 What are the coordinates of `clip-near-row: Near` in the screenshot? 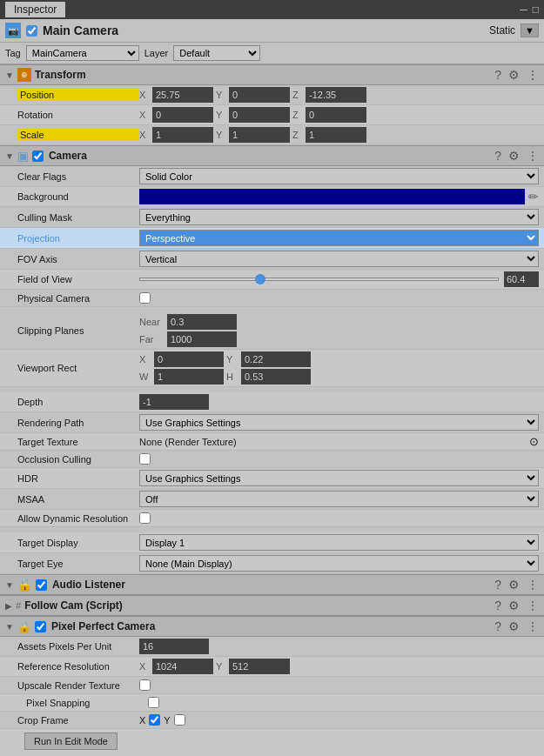 It's located at (339, 322).